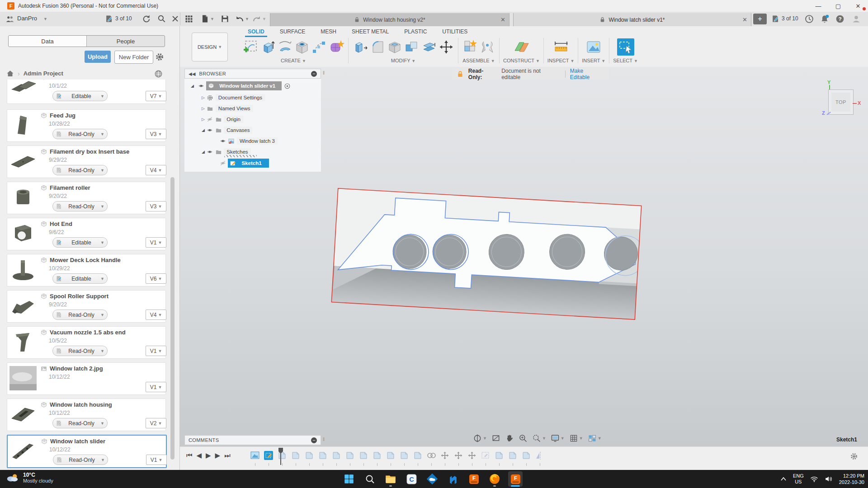 The width and height of the screenshot is (868, 488). I want to click on browser-header: ◀◀ BROWSER −, so click(253, 74).